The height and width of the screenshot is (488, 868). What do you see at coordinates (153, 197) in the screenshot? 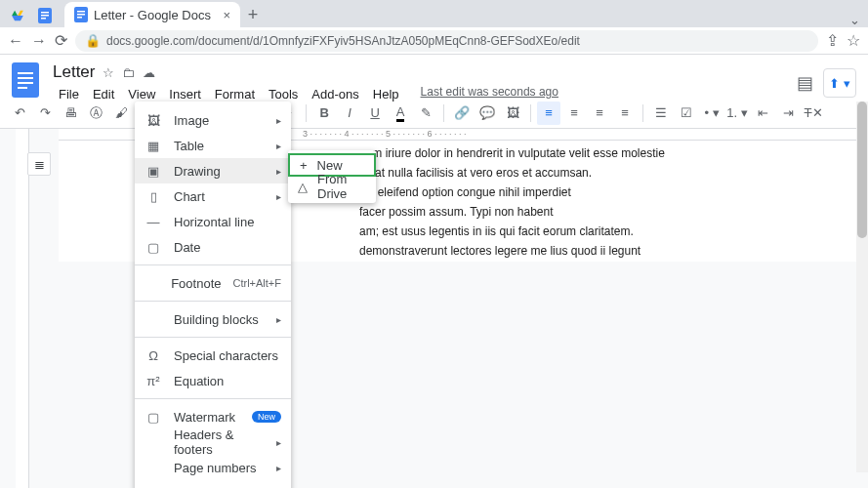
I see `chart-icon: ▯` at bounding box center [153, 197].